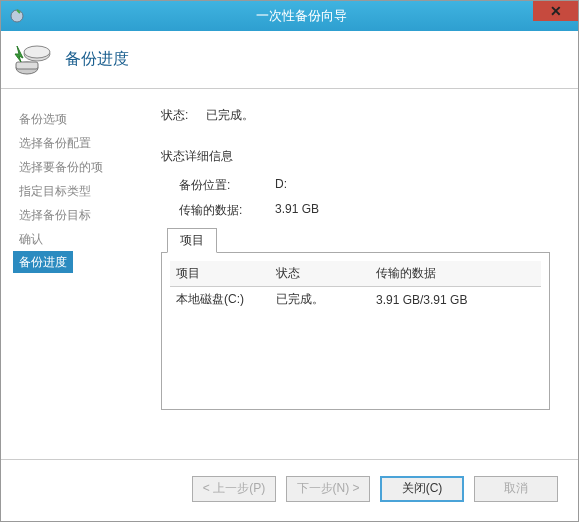  What do you see at coordinates (43, 262) in the screenshot?
I see `sidebar-step-progress: 备份进度` at bounding box center [43, 262].